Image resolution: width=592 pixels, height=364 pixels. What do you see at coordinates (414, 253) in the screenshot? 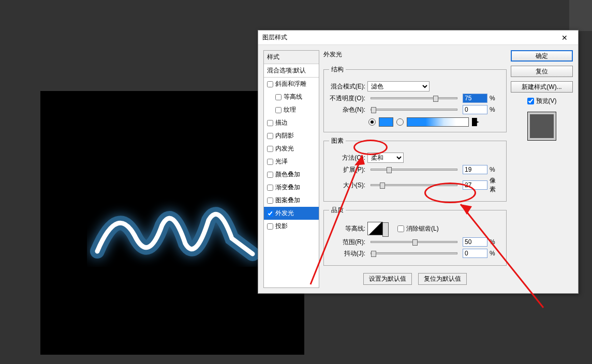
I see `jitter-slider` at bounding box center [414, 253].